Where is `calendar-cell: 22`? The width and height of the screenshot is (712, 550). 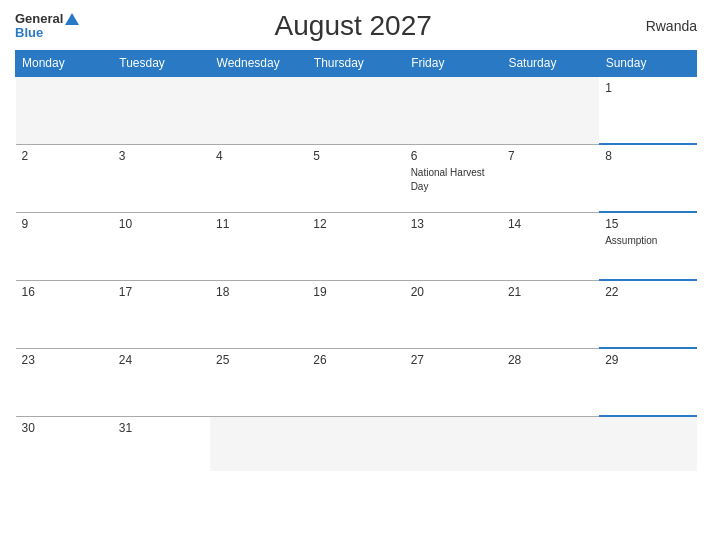 calendar-cell: 22 is located at coordinates (648, 314).